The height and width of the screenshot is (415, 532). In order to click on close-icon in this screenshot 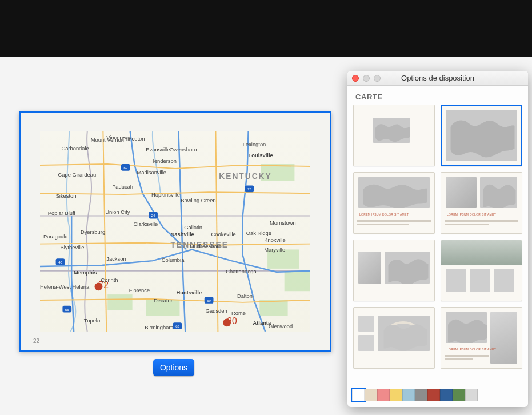, I will do `click(355, 78)`.